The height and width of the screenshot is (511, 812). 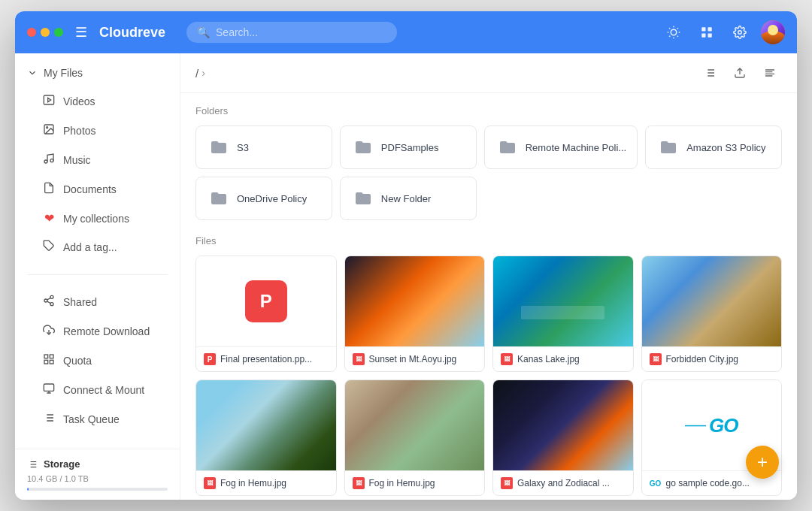 What do you see at coordinates (80, 131) in the screenshot?
I see `photos-label: Photos` at bounding box center [80, 131].